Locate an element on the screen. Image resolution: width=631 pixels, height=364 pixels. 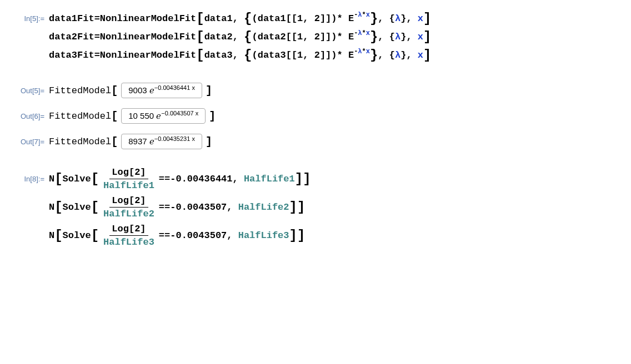
fitted-expression-box: 9003 ℯ −0.00436441 x is located at coordinates (162, 90).